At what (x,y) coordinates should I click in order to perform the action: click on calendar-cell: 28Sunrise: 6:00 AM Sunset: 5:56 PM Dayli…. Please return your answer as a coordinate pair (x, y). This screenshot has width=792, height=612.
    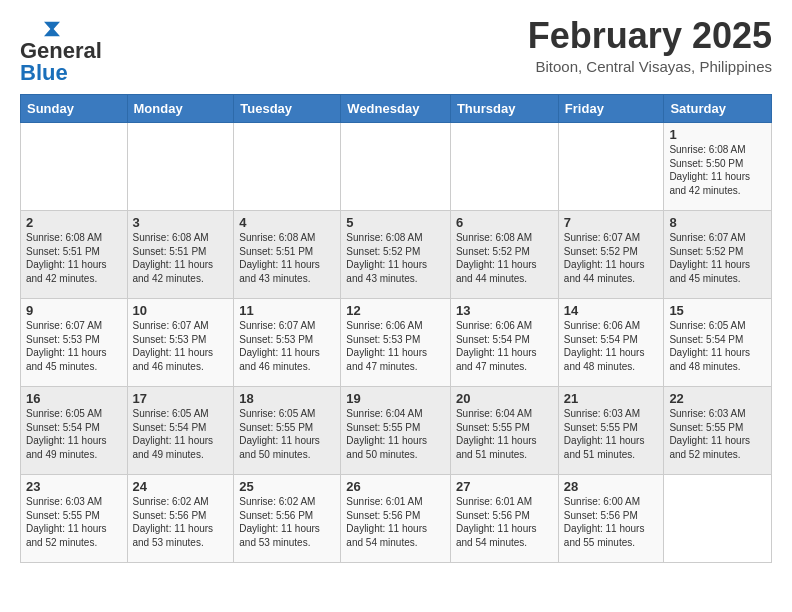
    Looking at the image, I should click on (611, 519).